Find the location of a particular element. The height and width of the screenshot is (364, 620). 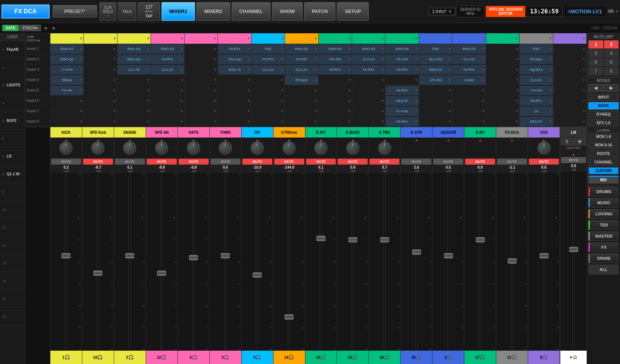

mute-grp-2: 2 is located at coordinates (611, 44).